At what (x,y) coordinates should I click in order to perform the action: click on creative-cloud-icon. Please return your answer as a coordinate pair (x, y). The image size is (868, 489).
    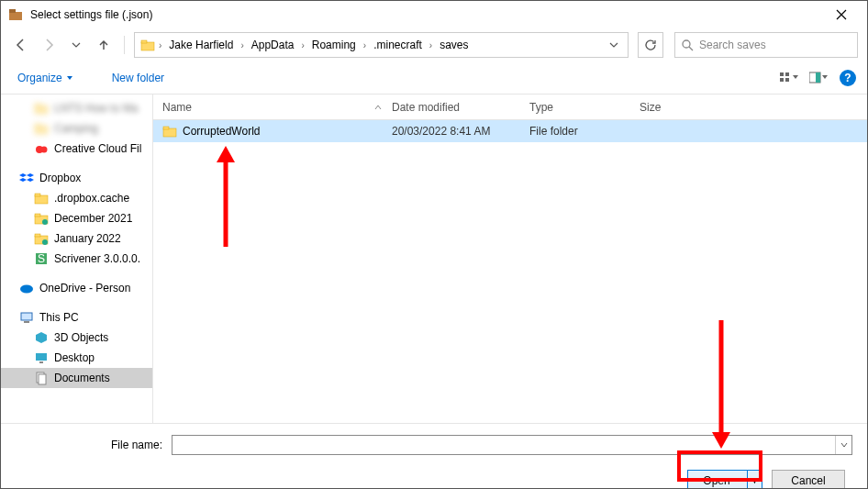
    Looking at the image, I should click on (41, 149).